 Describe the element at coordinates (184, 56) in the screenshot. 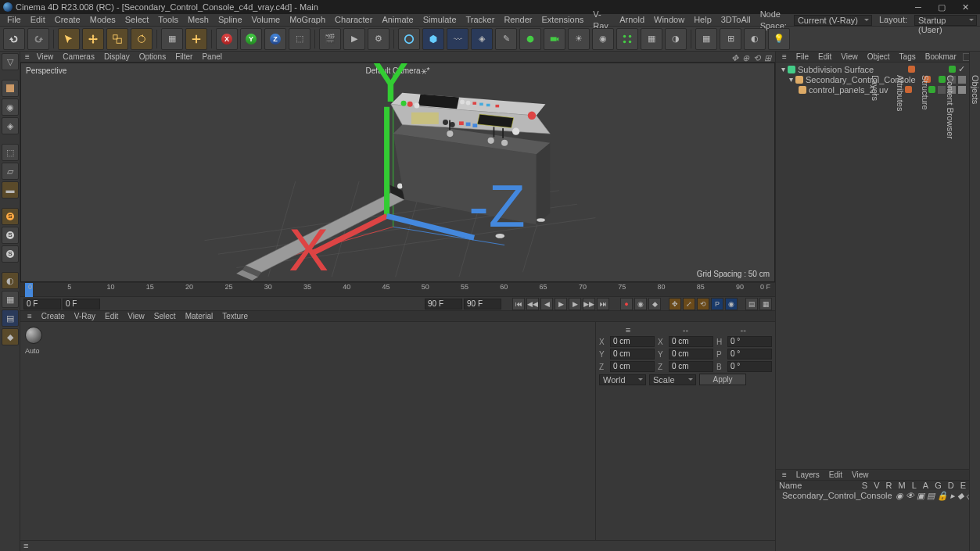

I see `vp-menu-filter: Filter` at that location.